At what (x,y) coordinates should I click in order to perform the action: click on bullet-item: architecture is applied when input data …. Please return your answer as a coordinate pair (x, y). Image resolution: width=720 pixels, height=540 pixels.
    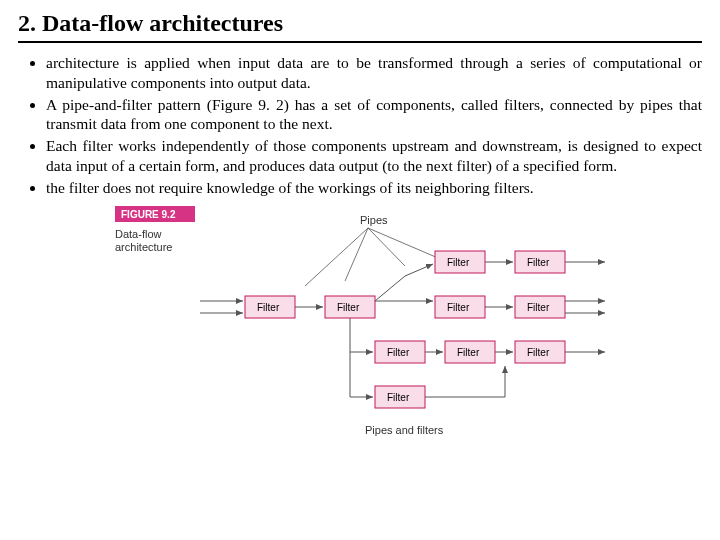
    Looking at the image, I should click on (374, 73).